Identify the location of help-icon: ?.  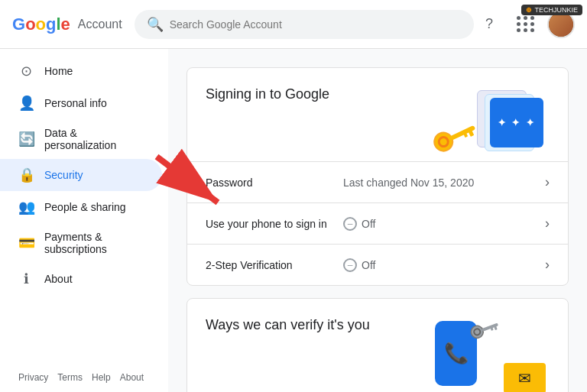
(489, 24).